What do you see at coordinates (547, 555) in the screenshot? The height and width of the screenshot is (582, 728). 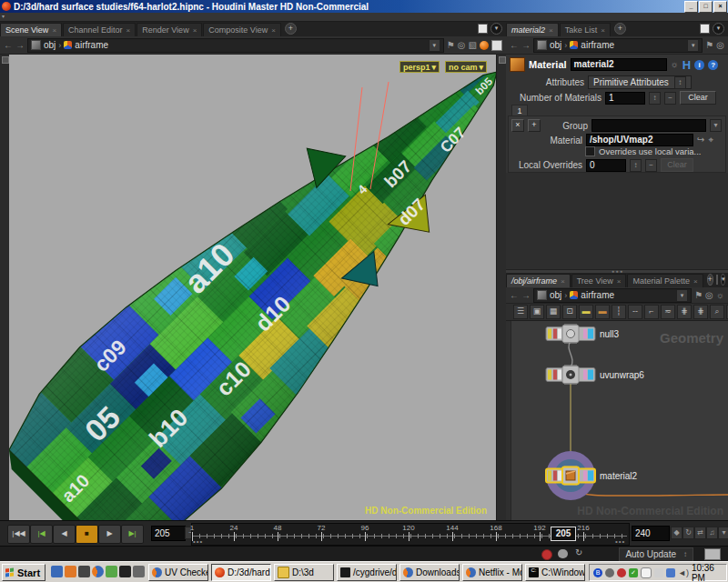 I see `error-badge-icon` at bounding box center [547, 555].